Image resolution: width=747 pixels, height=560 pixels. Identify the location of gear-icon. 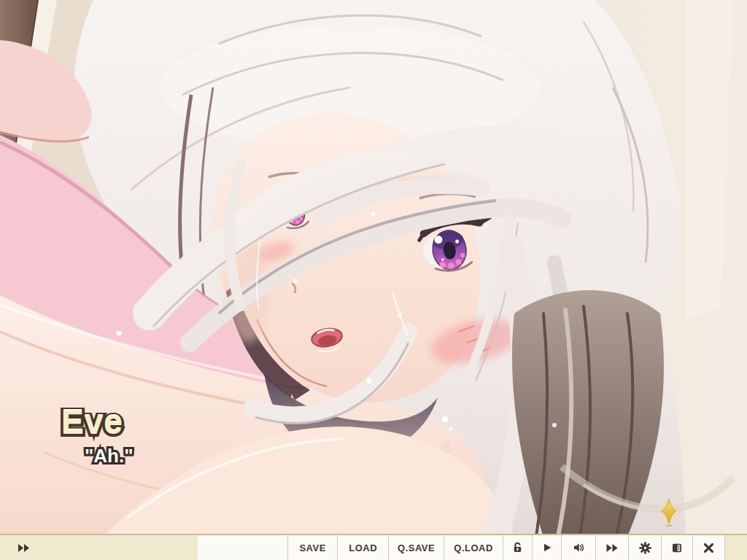
(645, 548).